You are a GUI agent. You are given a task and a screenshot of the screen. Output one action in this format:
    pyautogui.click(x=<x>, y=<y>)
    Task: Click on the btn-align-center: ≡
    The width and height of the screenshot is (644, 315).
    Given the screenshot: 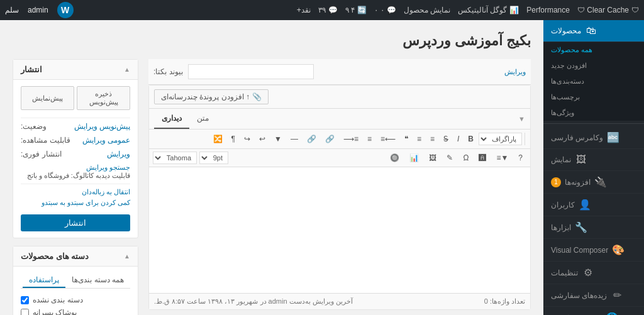 What is the action you would take?
    pyautogui.click(x=370, y=139)
    